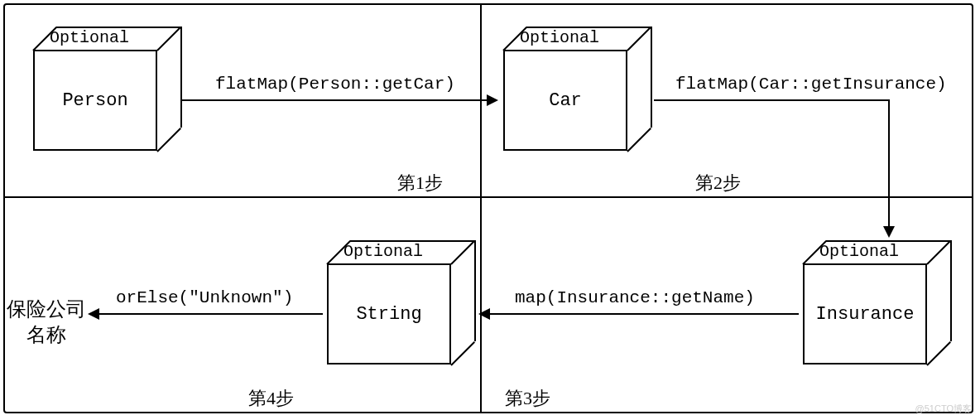 This screenshot has width=980, height=420. Describe the element at coordinates (420, 183) in the screenshot. I see `step-label-1: 第1步` at that location.